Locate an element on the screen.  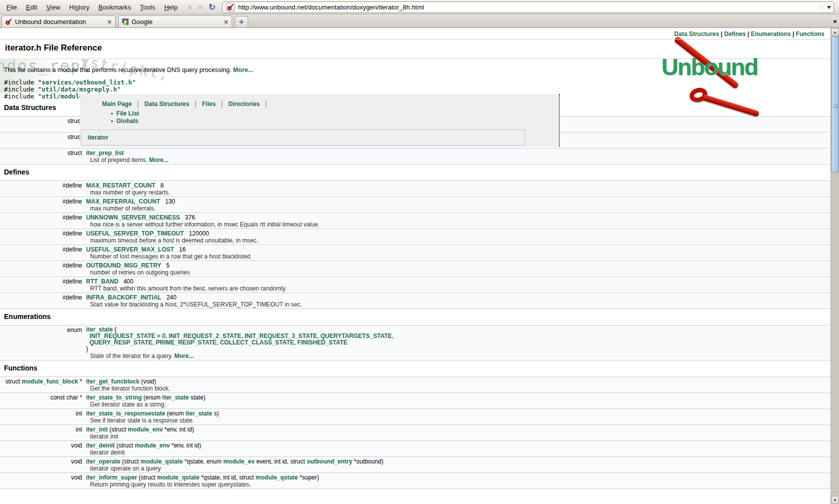
doc-link: module_ev is located at coordinates (239, 462).